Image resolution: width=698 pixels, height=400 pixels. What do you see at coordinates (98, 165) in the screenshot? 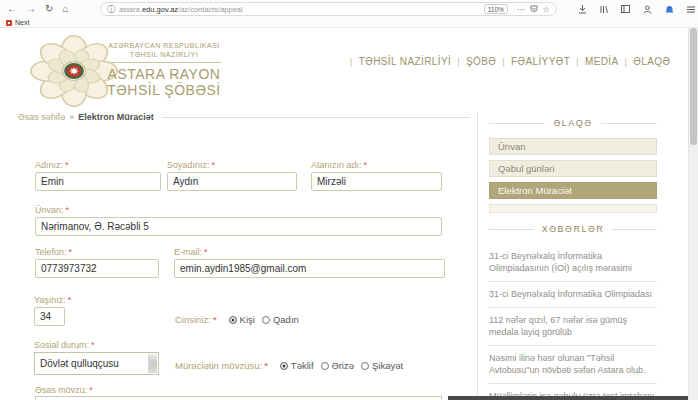
I see `name-label: Adınız:*` at bounding box center [98, 165].